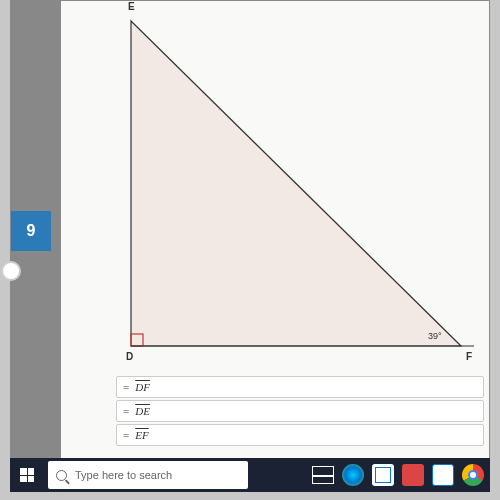 Image resolution: width=500 pixels, height=500 pixels. I want to click on answer-rows: = DF = DE = EF, so click(300, 412).